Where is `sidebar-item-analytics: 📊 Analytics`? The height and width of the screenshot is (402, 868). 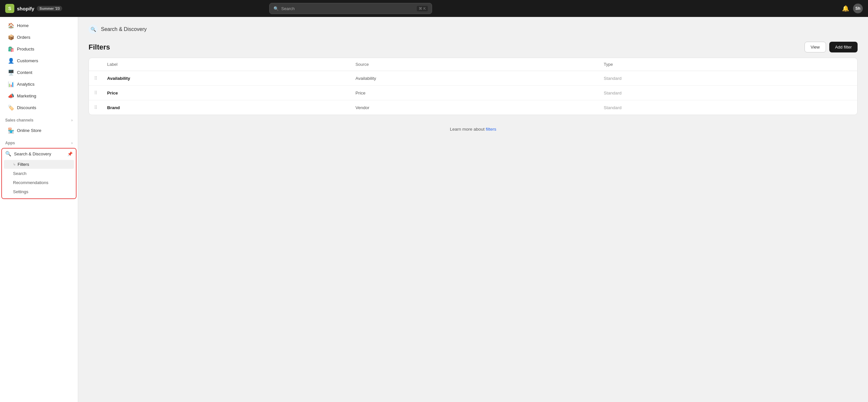
sidebar-item-analytics: 📊 Analytics is located at coordinates (39, 84).